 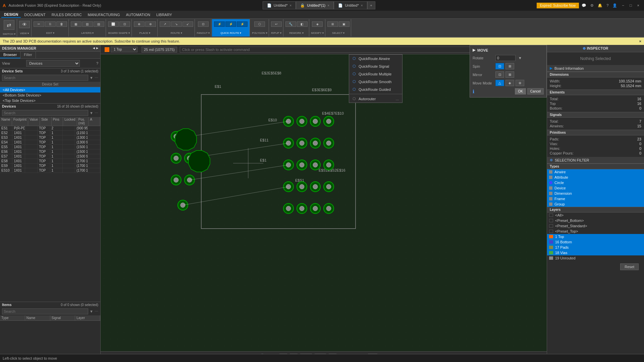 I want to click on tab-1: 📄 Untitled* ×, so click(x=279, y=5).